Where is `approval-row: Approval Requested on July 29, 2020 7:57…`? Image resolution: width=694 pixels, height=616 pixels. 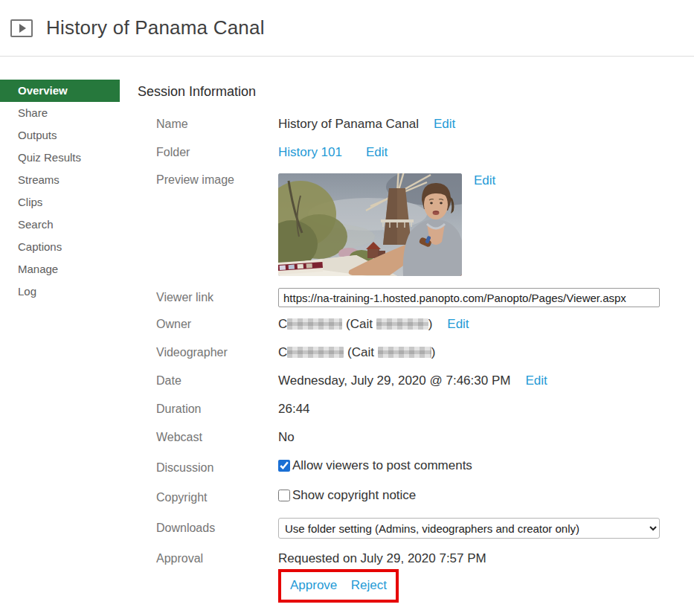 approval-row: Approval Requested on July 29, 2020 7:57… is located at coordinates (416, 559).